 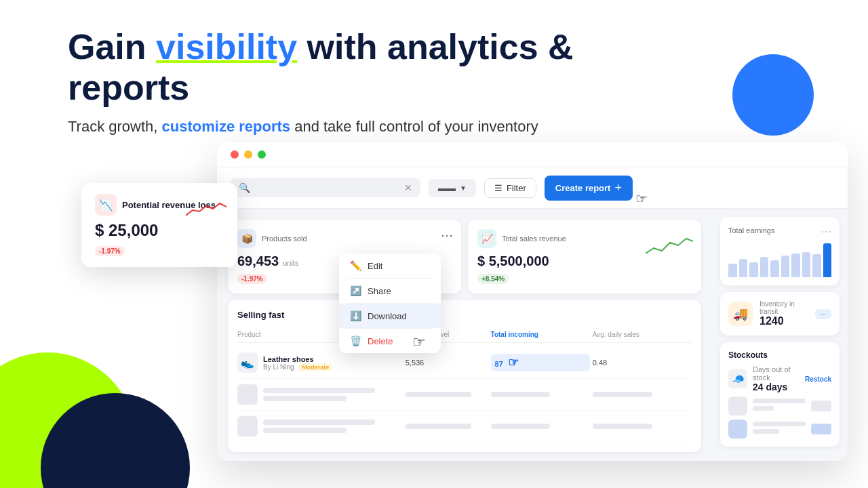 I want to click on products-sold-value: 69,453, so click(x=258, y=262).